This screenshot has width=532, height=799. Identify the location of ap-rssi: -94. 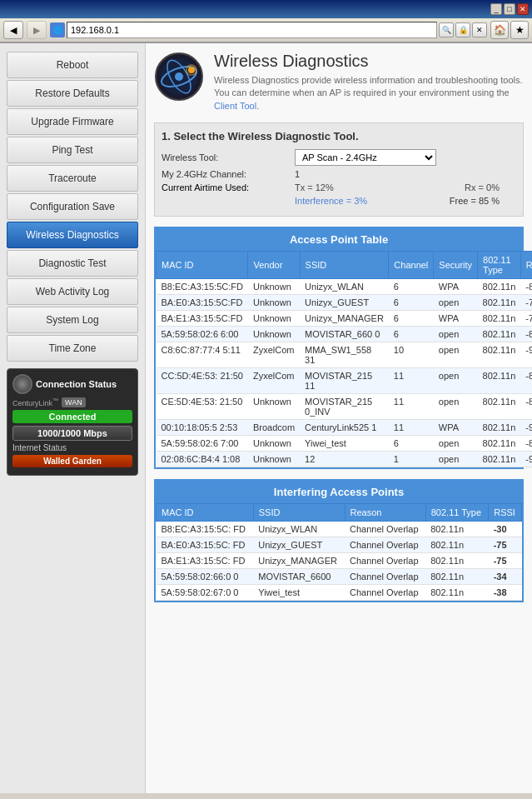
(526, 460).